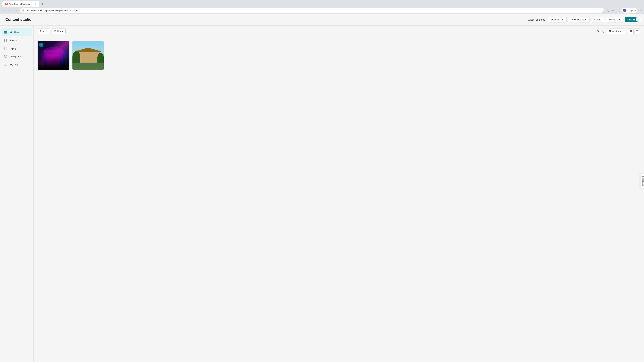  Describe the element at coordinates (6, 32) in the screenshot. I see `my-files-icon` at that location.